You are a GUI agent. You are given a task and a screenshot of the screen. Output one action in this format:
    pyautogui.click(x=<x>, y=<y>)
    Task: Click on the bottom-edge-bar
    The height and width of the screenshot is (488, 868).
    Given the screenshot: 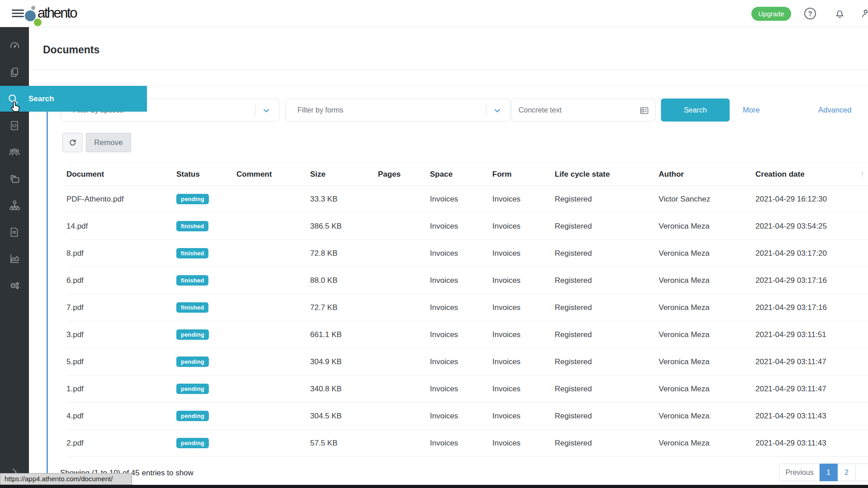 What is the action you would take?
    pyautogui.click(x=434, y=486)
    